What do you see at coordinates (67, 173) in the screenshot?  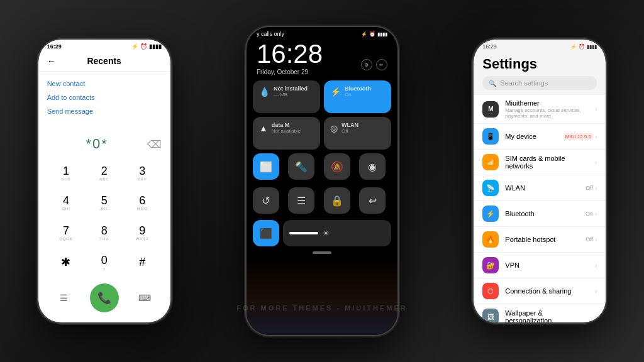 I see `key-1: 1GLD` at bounding box center [67, 173].